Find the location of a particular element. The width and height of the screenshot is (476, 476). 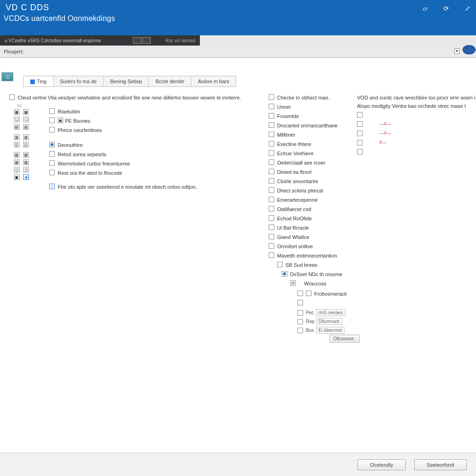

field-input: Dilumnant is located at coordinates (329, 322).